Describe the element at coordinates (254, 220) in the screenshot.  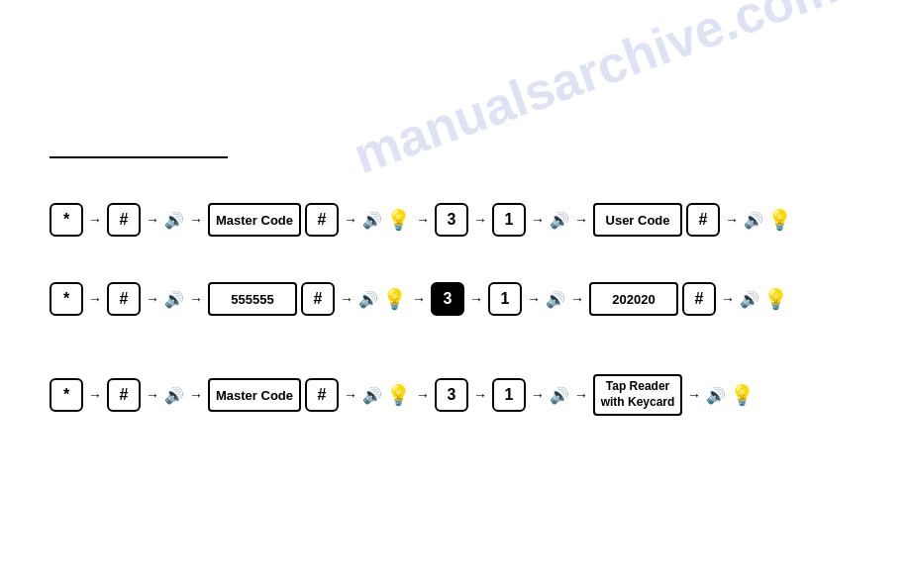
I see `master-code-label: Master Code` at that location.